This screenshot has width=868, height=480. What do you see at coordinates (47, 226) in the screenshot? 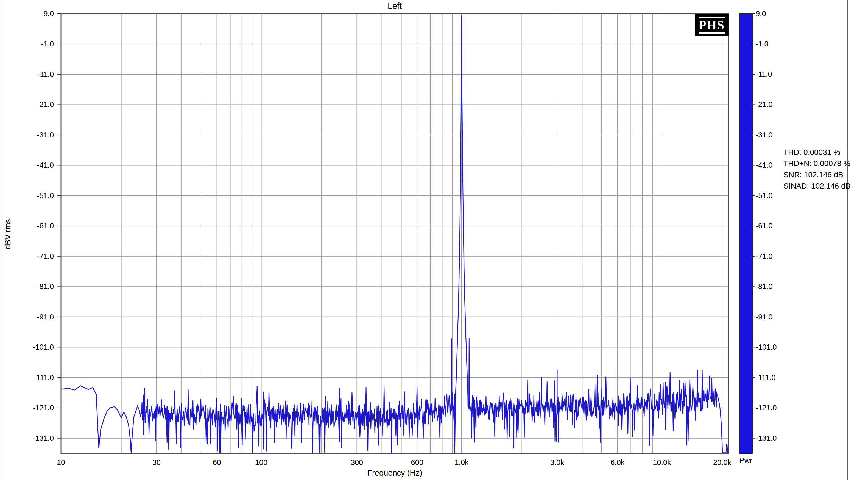
I see `y-axis-ticks: 9.0-1.0-11.0-21.0-31.0-41.0-51.0-61.0-71…` at bounding box center [47, 226].